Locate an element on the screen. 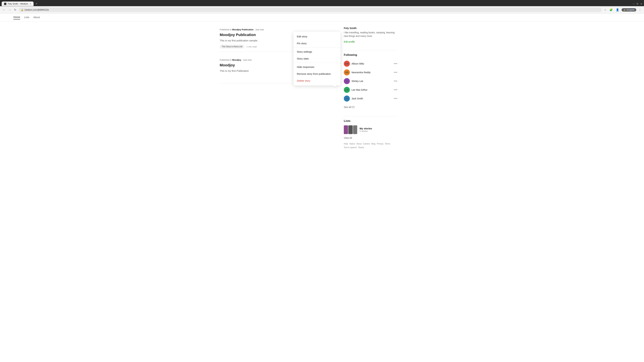 This screenshot has width=644, height=362. site-nav: Home Lists About is located at coordinates (322, 17).